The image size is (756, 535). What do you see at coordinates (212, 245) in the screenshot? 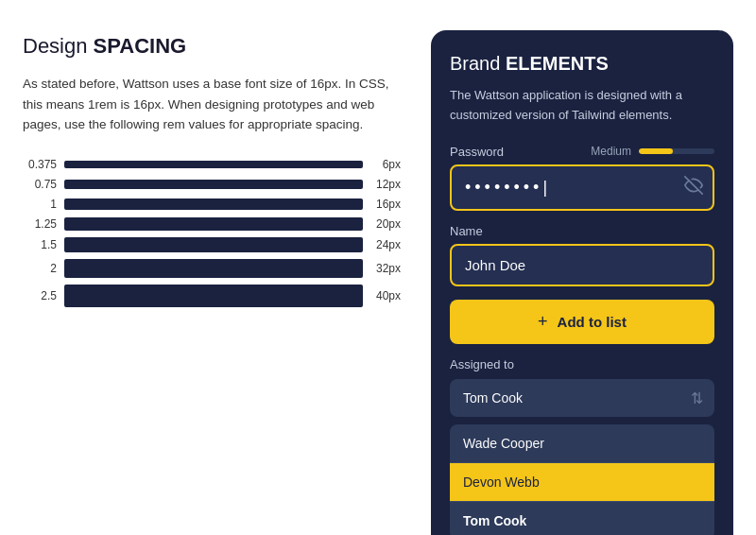
I see `spacing-row: 1.5 24px` at bounding box center [212, 245].